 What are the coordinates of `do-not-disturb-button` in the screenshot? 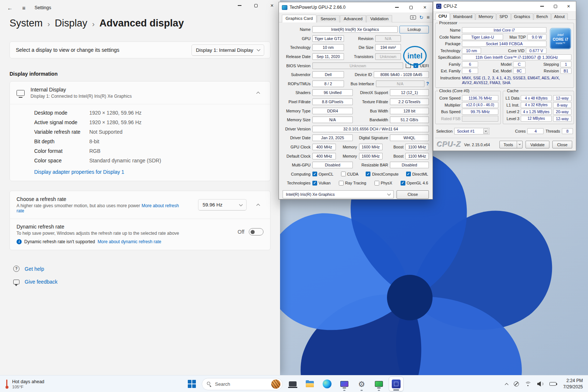 It's located at (516, 384).